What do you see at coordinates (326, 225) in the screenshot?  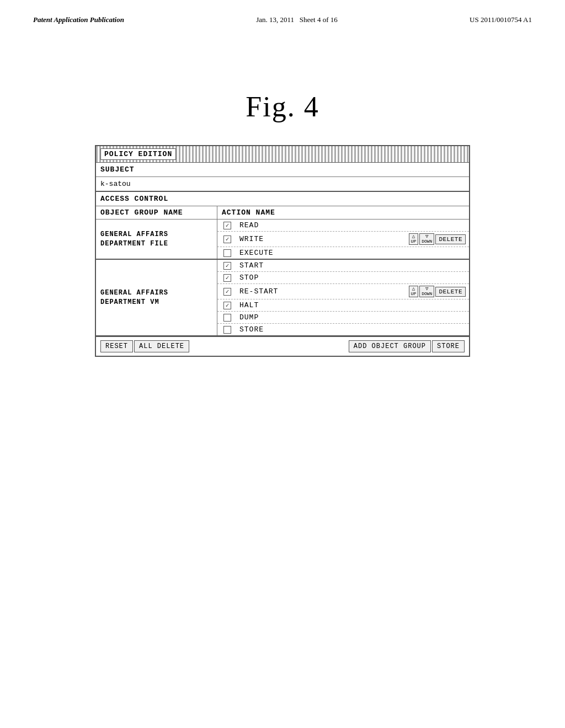 I see `action-read-label: READ` at bounding box center [326, 225].